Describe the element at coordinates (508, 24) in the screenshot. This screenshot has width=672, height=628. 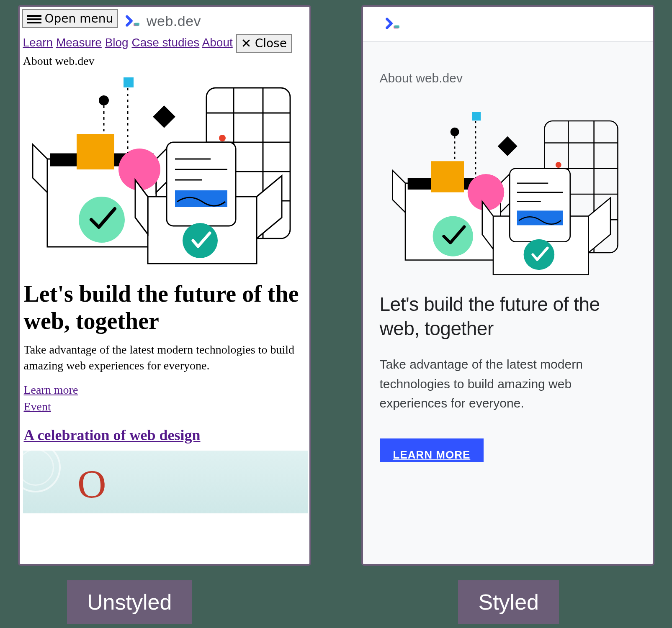
I see `app-header` at that location.